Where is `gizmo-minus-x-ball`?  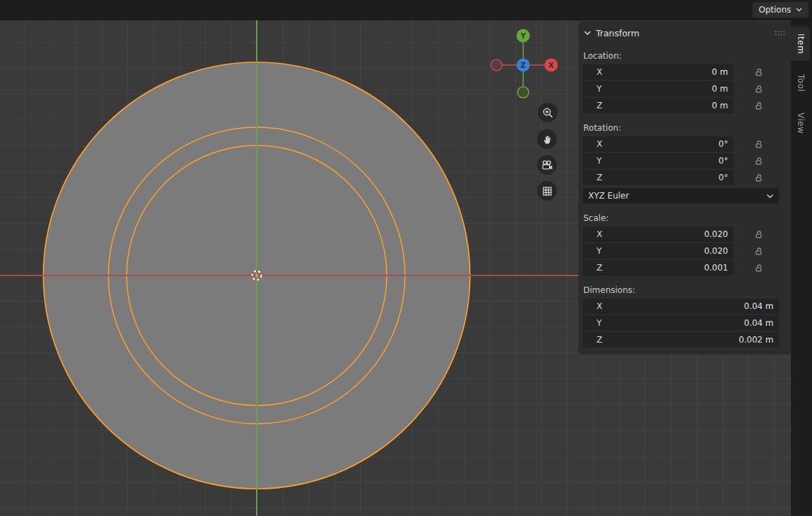
gizmo-minus-x-ball is located at coordinates (497, 65).